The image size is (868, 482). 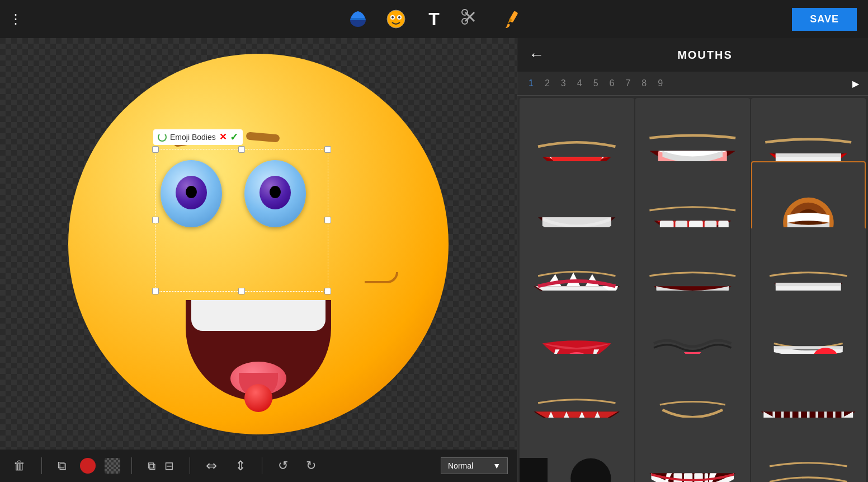 What do you see at coordinates (161, 466) in the screenshot?
I see `layer-buttons: ⧉ ⊟` at bounding box center [161, 466].